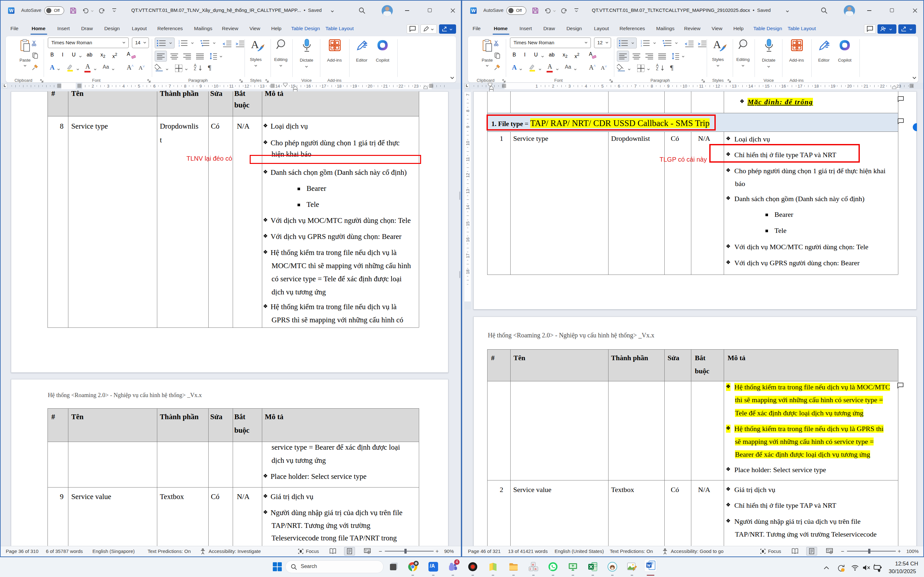 The height and width of the screenshot is (577, 924). What do you see at coordinates (533, 564) in the screenshot?
I see `svg-text: u` at bounding box center [533, 564].